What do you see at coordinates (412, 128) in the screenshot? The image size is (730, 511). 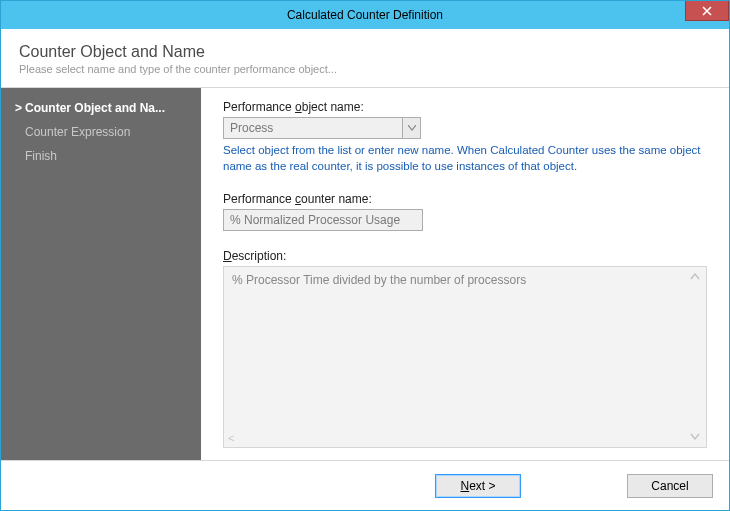 I see `object-name-dropdown-button` at bounding box center [412, 128].